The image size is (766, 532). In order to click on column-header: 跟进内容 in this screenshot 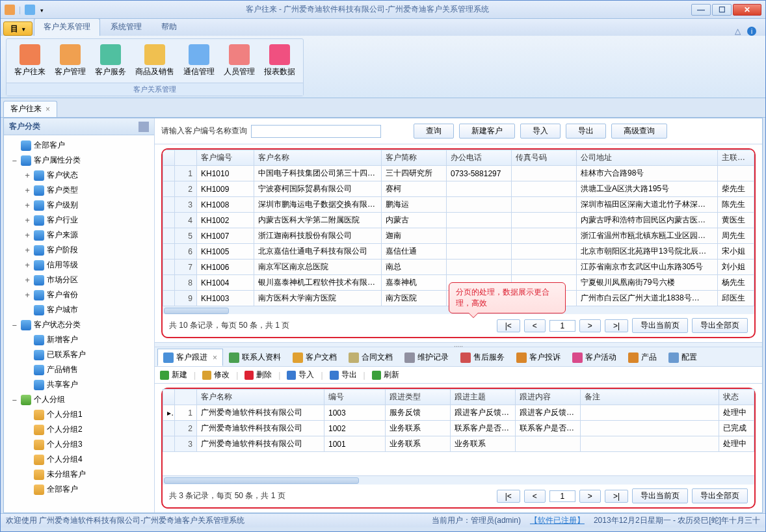, I will do `click(548, 397)`.